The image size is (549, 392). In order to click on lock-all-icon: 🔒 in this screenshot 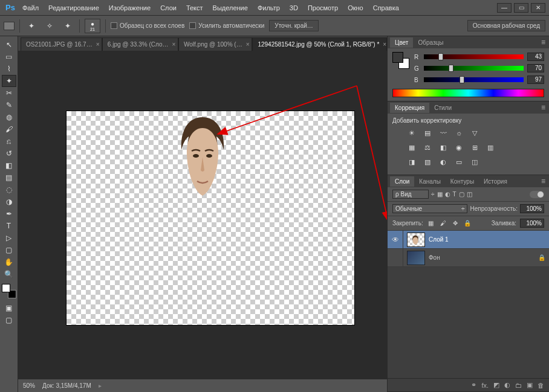, I will do `click(467, 223)`.